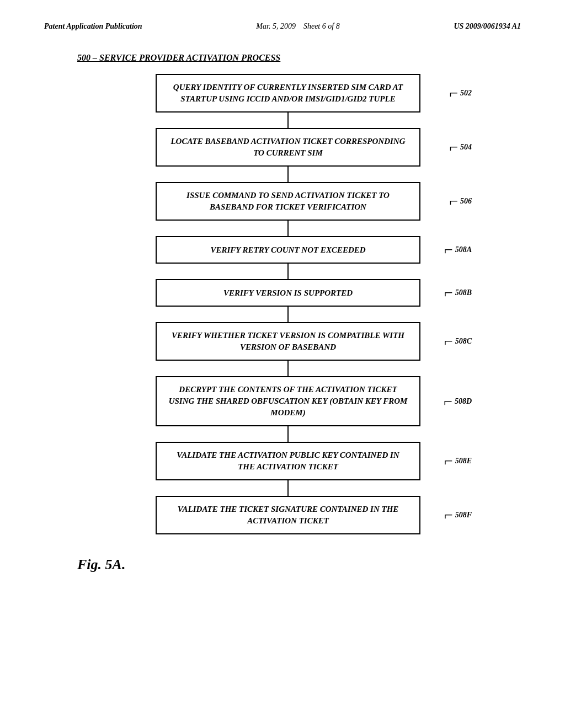 The height and width of the screenshot is (728, 565). I want to click on bracket-curve-504: ⌐, so click(454, 147).